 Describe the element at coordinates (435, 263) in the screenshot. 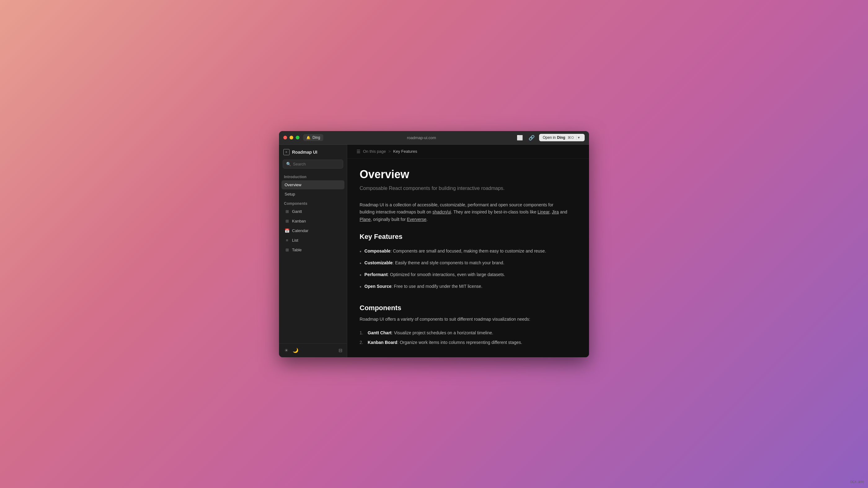

I see `feature-customizable-text: Customizable: Easily theme and style com…` at that location.